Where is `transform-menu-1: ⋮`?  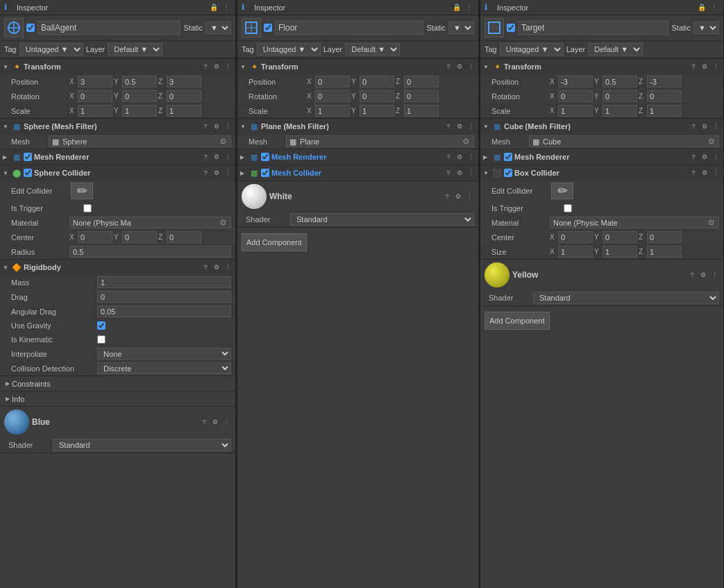 transform-menu-1: ⋮ is located at coordinates (228, 67).